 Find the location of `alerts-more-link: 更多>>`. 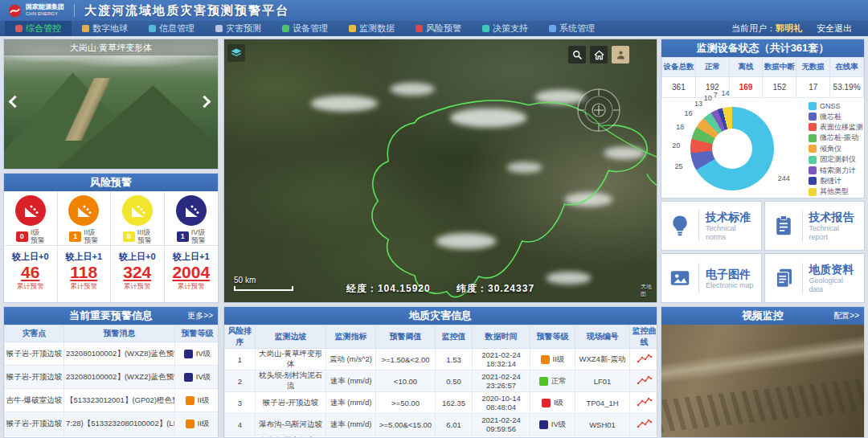

alerts-more-link: 更多>> is located at coordinates (200, 316).